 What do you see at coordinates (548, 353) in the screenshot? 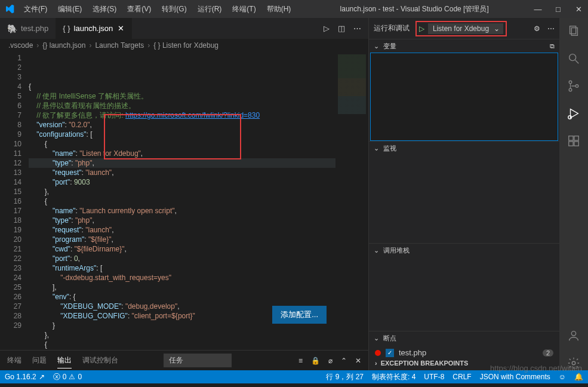
I see `breakpoint-count-badge: 2` at bounding box center [548, 353].